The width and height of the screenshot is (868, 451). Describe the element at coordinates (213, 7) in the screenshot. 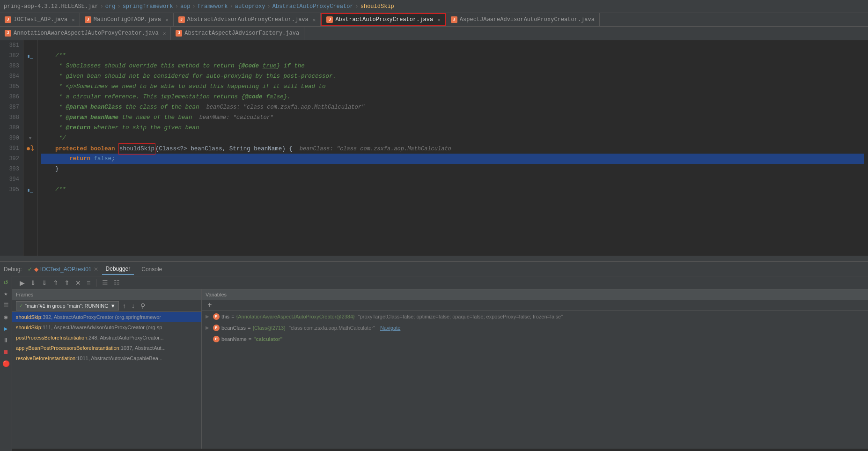

I see `breadcrumb-framework: framework` at that location.